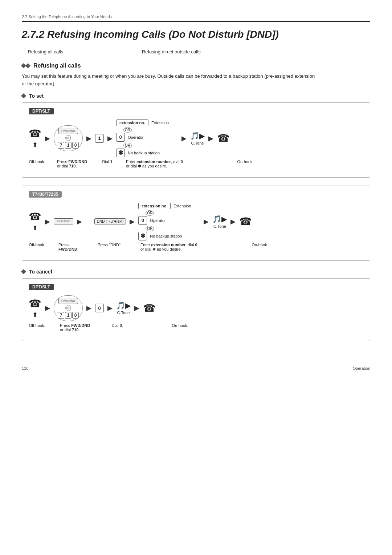  I want to click on cancel-fwd-btn: FWD/DND, so click(68, 301).